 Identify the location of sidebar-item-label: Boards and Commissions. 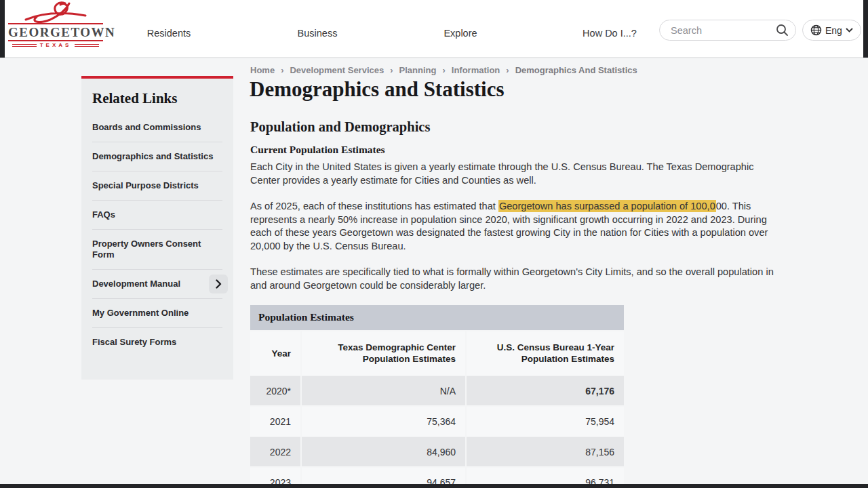
(146, 127).